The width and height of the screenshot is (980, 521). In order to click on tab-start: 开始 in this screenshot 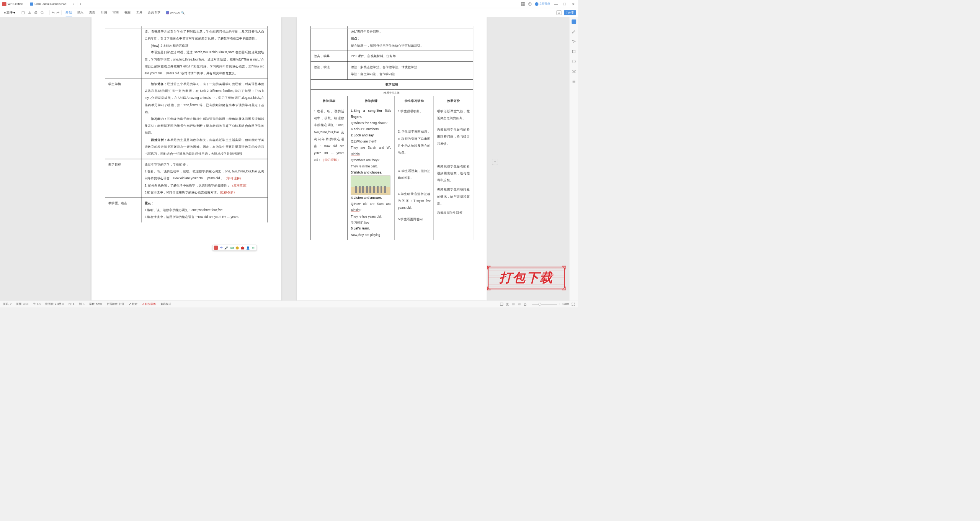, I will do `click(69, 13)`.